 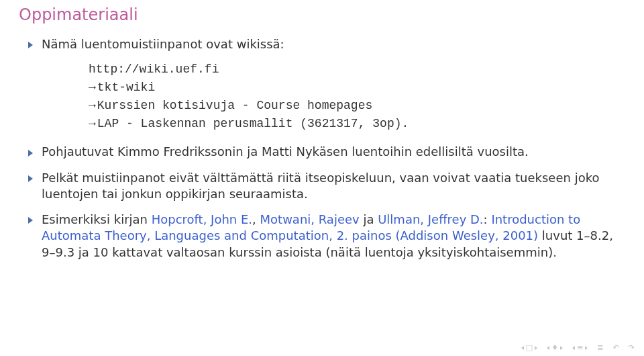 What do you see at coordinates (322, 15) in the screenshot?
I see `page-title: Oppimateriaali` at bounding box center [322, 15].